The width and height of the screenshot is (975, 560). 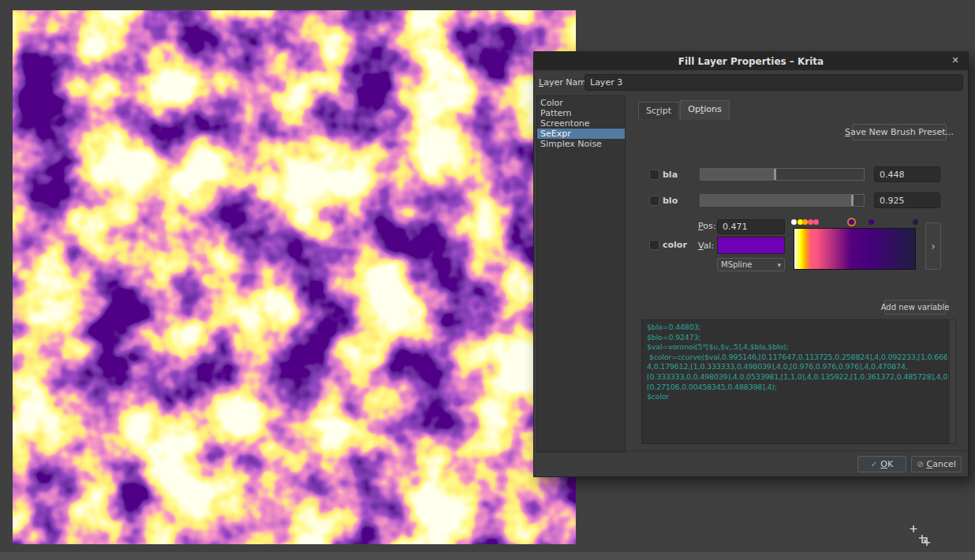 What do you see at coordinates (671, 200) in the screenshot?
I see `blo-variable-name: blo` at bounding box center [671, 200].